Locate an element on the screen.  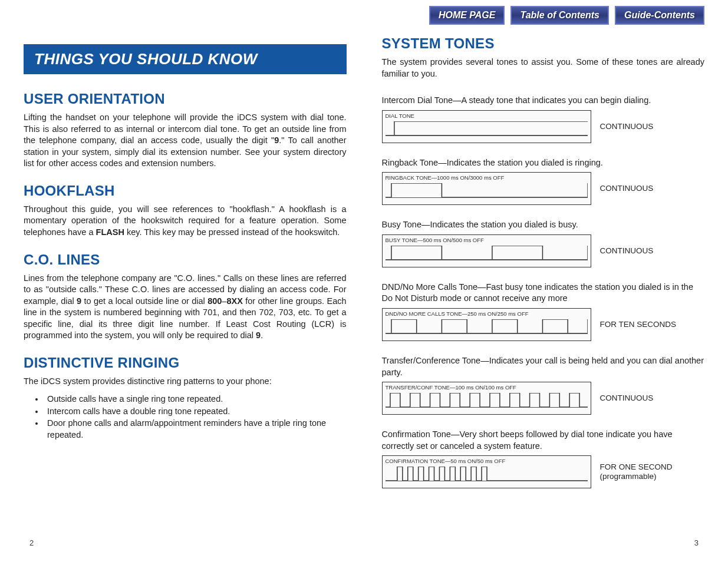
tone-diagram: TRANSFER/CONF TONE—100 ms ON/100 ms OFF is located at coordinates (487, 398).